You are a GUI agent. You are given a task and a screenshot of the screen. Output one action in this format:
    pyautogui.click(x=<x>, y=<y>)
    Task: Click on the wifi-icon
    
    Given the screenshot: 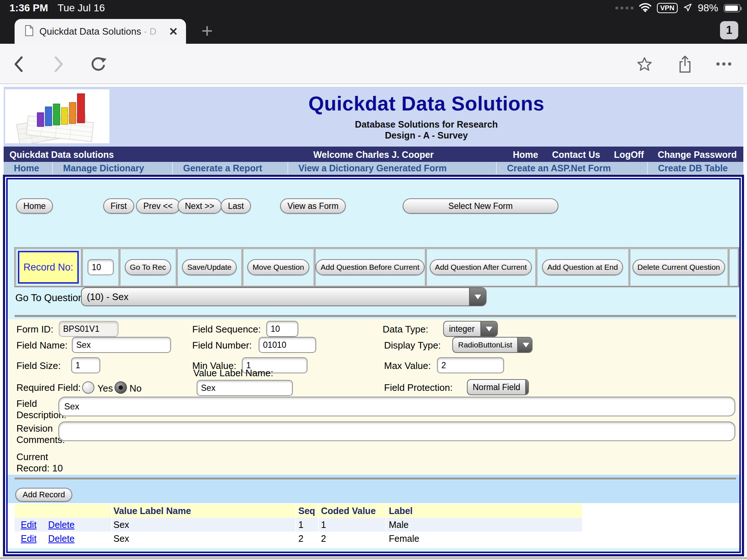 What is the action you would take?
    pyautogui.click(x=645, y=8)
    